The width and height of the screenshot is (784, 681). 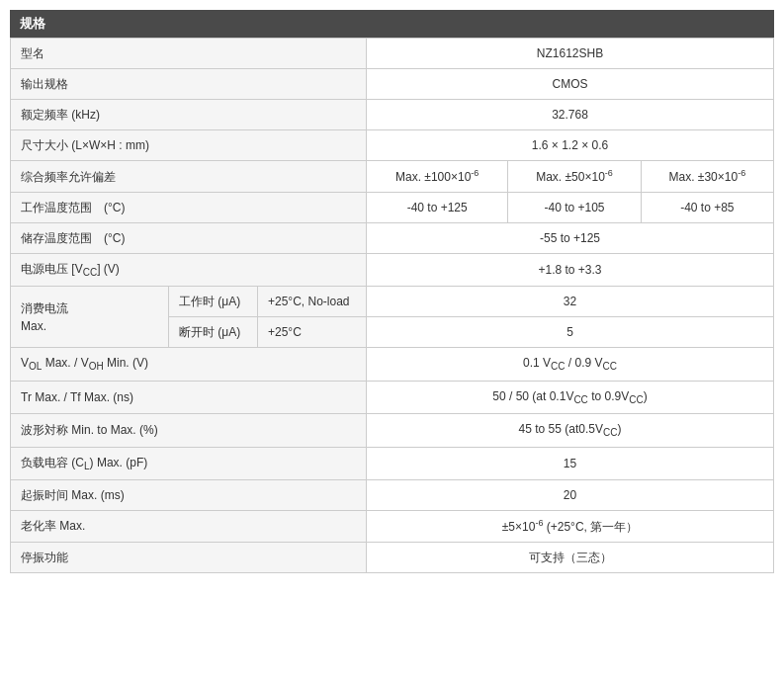 I want to click on table-row-freq: 额定频率 (kHz) 32.768, so click(x=392, y=115).